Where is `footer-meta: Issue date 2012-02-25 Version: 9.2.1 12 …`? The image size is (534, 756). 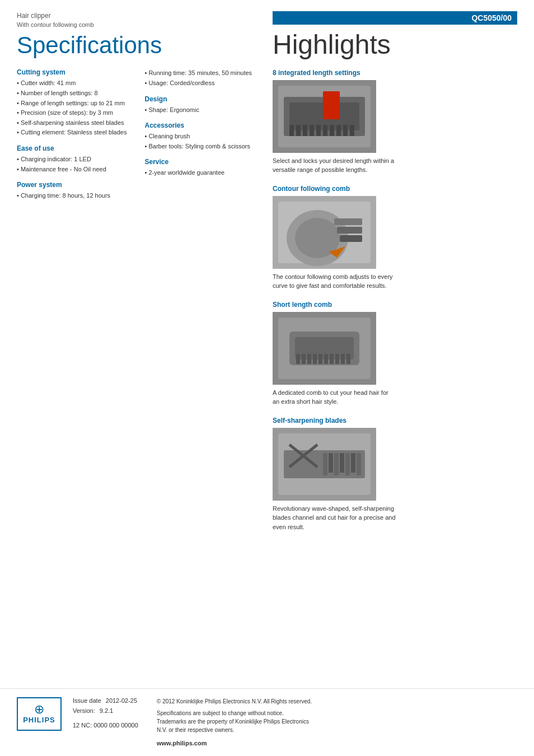
footer-meta: Issue date 2012-02-25 Version: 9.2.1 12 … is located at coordinates (109, 713).